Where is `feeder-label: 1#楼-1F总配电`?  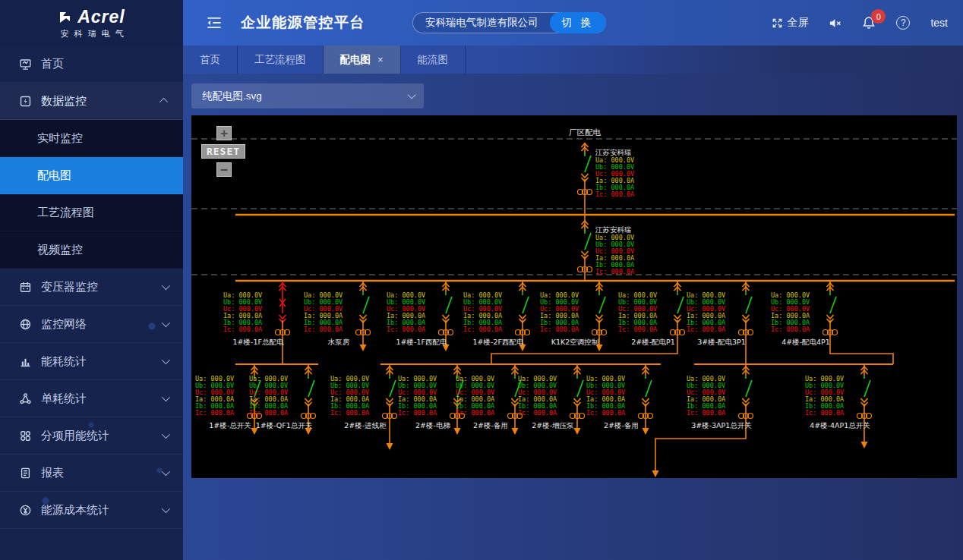 feeder-label: 1#楼-1F总配电 is located at coordinates (258, 341).